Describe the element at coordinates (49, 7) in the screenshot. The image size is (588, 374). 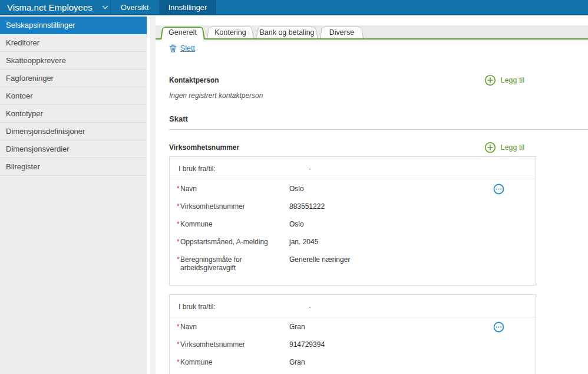
I see `app-title: Visma.net Employees` at that location.